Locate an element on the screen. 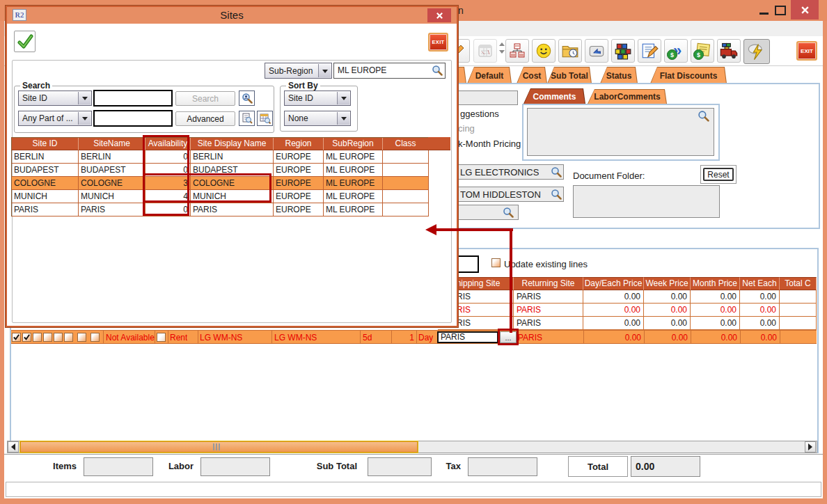 Image resolution: width=827 pixels, height=504 pixels. truck-icon is located at coordinates (729, 51).